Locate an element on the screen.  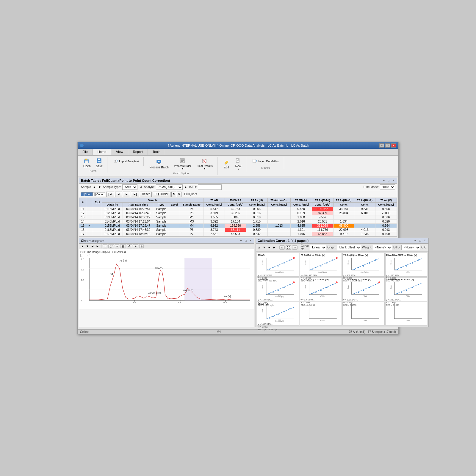
table-cell: 331.028 is located at coordinates (322, 226).